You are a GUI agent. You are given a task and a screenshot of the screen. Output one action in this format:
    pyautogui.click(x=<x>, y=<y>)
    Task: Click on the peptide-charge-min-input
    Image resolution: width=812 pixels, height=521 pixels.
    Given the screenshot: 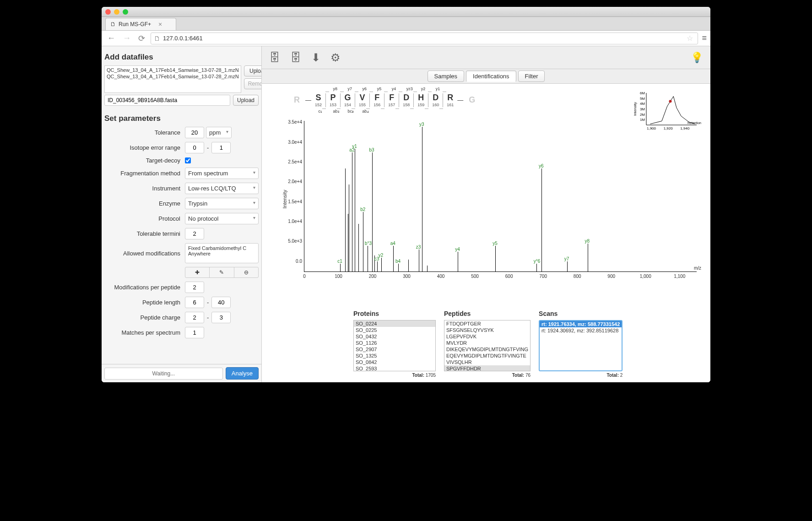 What is the action you would take?
    pyautogui.click(x=195, y=318)
    